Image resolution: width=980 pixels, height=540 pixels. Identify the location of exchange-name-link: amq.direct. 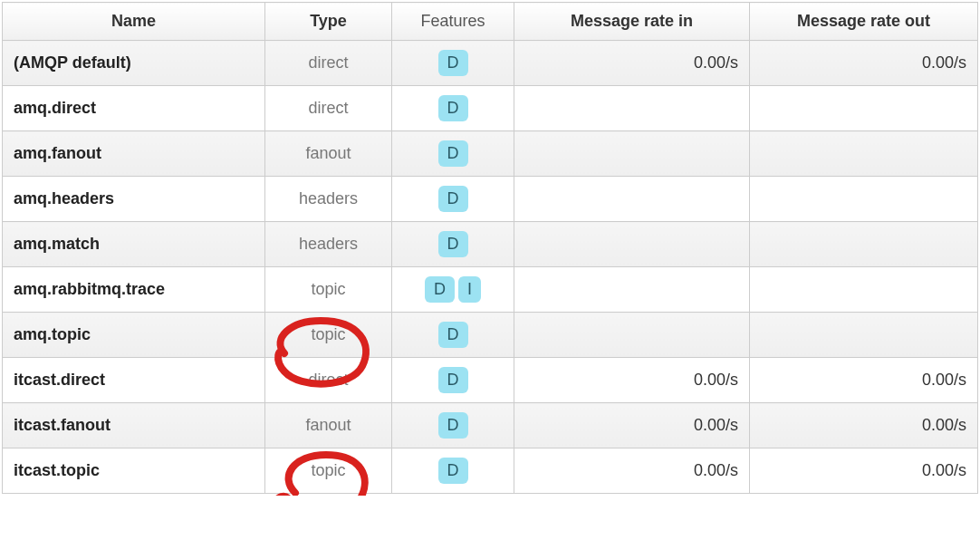
(134, 109).